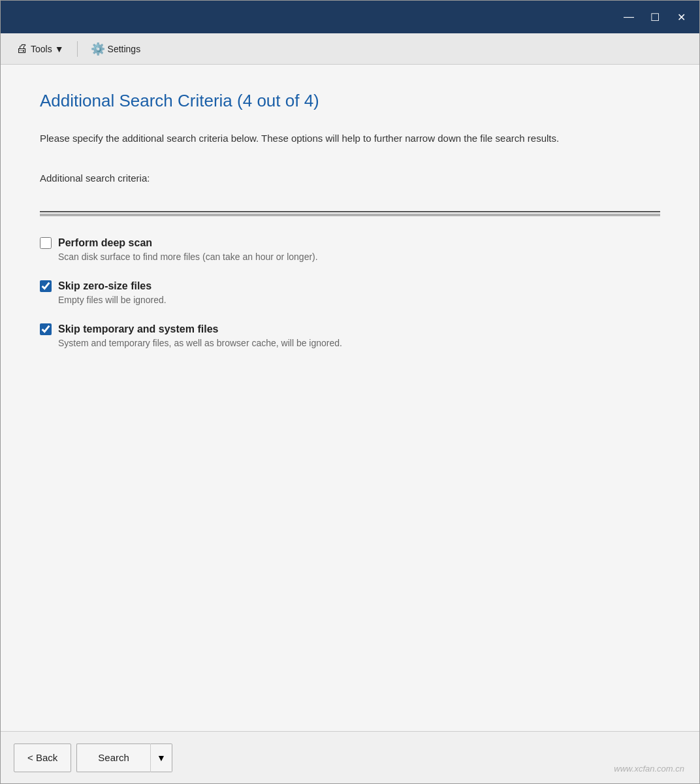  Describe the element at coordinates (359, 257) in the screenshot. I see `deep-scan-description: Scan disk surface to find more files (ca…` at that location.